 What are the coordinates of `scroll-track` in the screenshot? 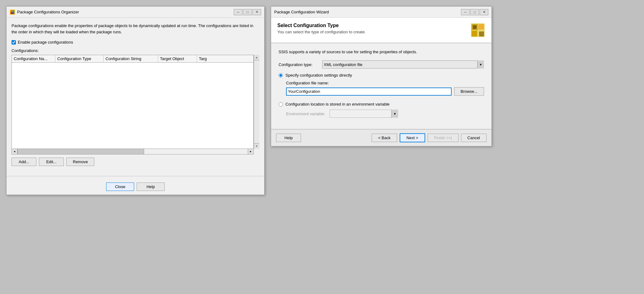 It's located at (256, 102).